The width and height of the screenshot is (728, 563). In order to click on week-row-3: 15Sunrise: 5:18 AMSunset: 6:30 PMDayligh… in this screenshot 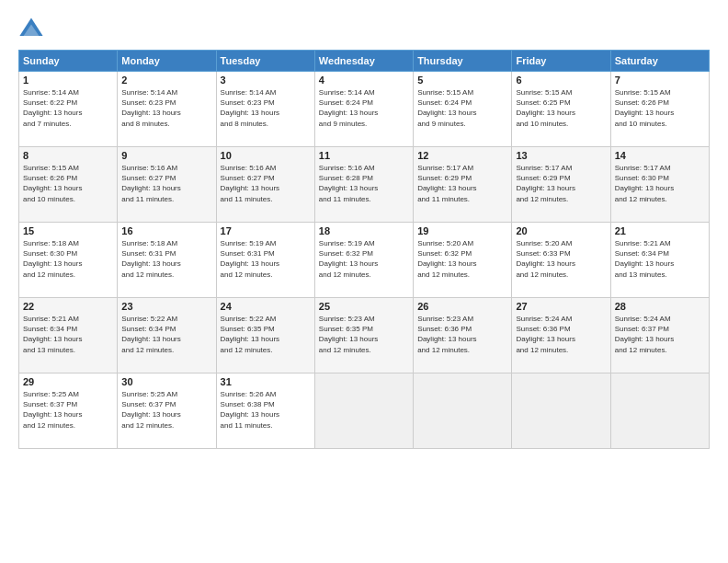, I will do `click(364, 260)`.